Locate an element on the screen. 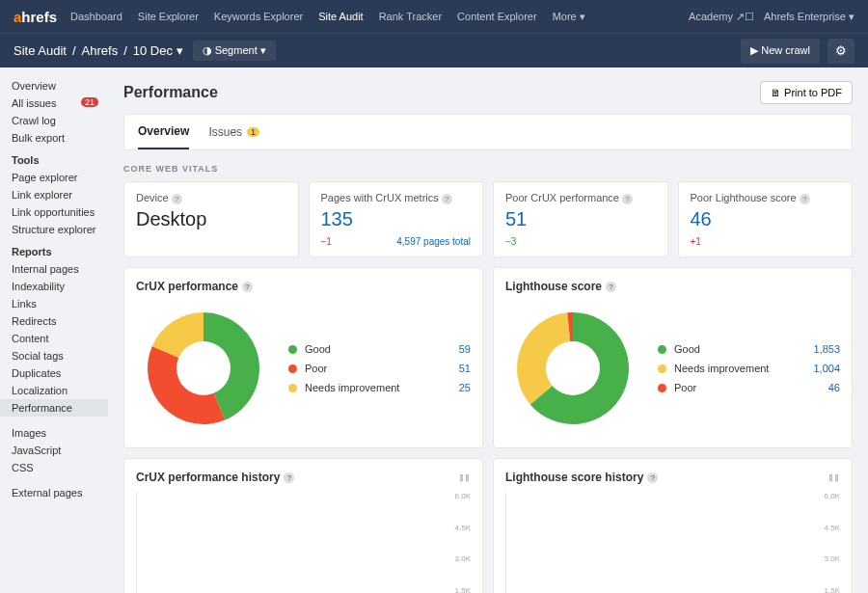 This screenshot has width=868, height=593. issues-badge: 21 is located at coordinates (90, 102).